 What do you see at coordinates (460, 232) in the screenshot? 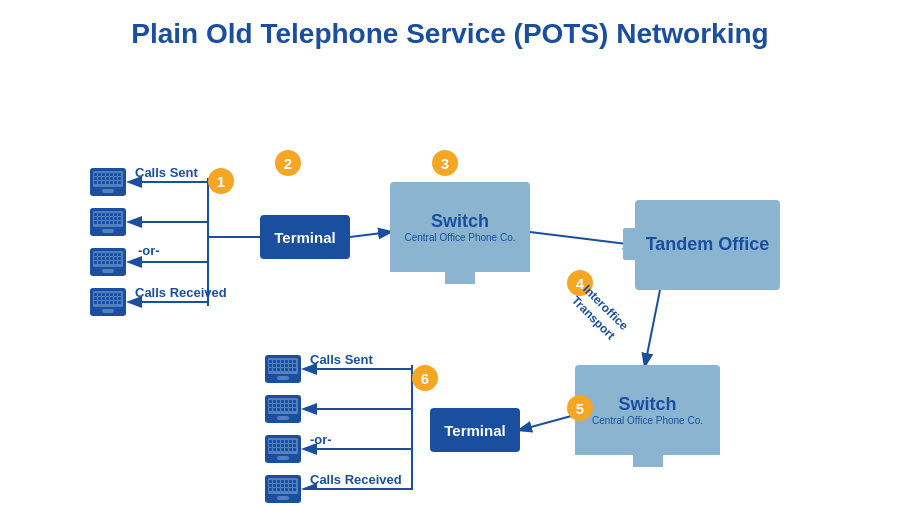
I see `switch-top: Switch Central Office Phone Co.` at bounding box center [460, 232].